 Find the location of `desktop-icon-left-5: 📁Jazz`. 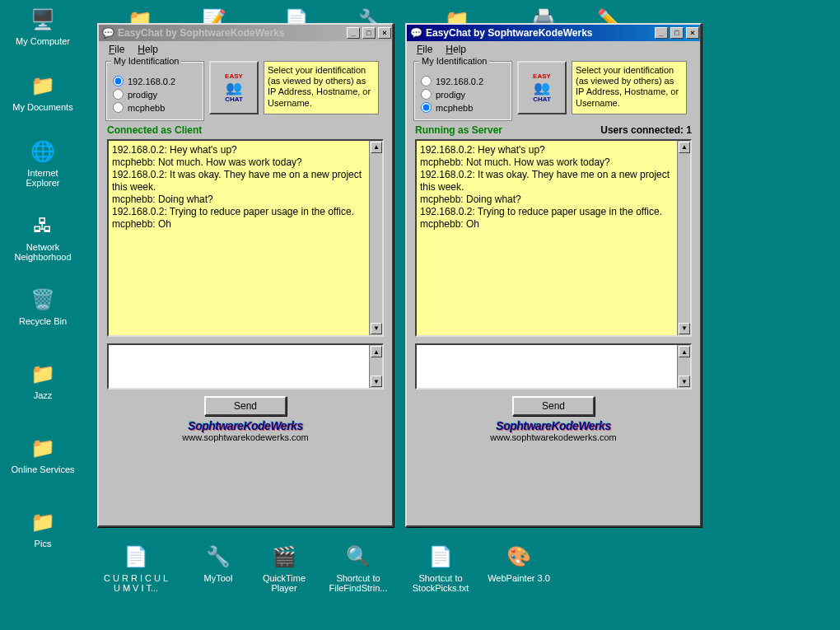

desktop-icon-left-5: 📁Jazz is located at coordinates (43, 380).